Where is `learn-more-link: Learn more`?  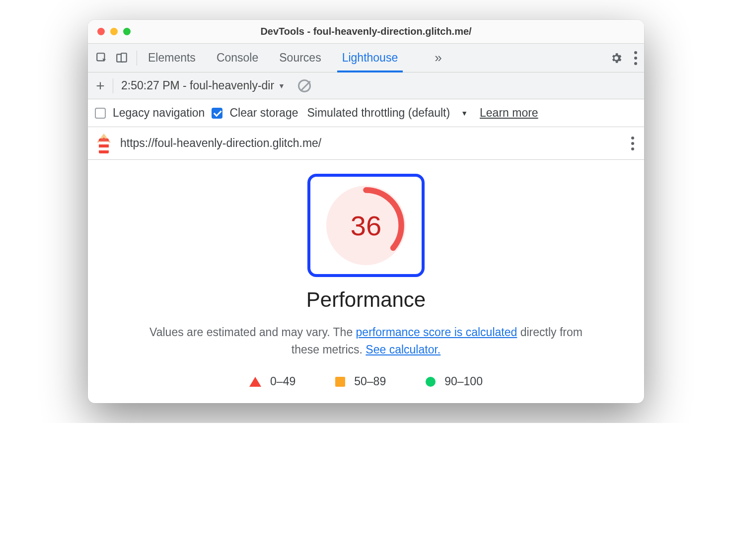 learn-more-link: Learn more is located at coordinates (509, 113).